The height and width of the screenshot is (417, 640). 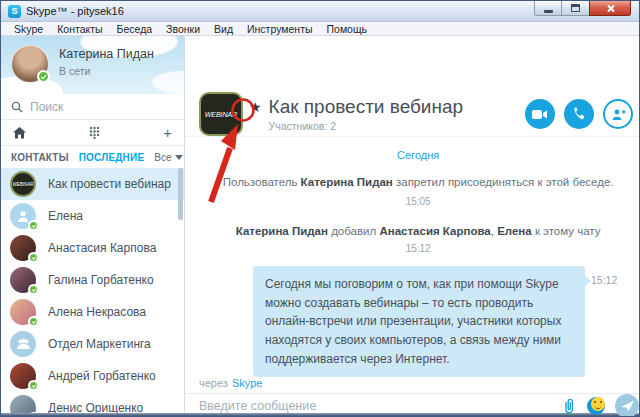 What do you see at coordinates (412, 114) in the screenshot?
I see `chat-header: WEBINAR ★ Как провести вебинар Участнико…` at bounding box center [412, 114].